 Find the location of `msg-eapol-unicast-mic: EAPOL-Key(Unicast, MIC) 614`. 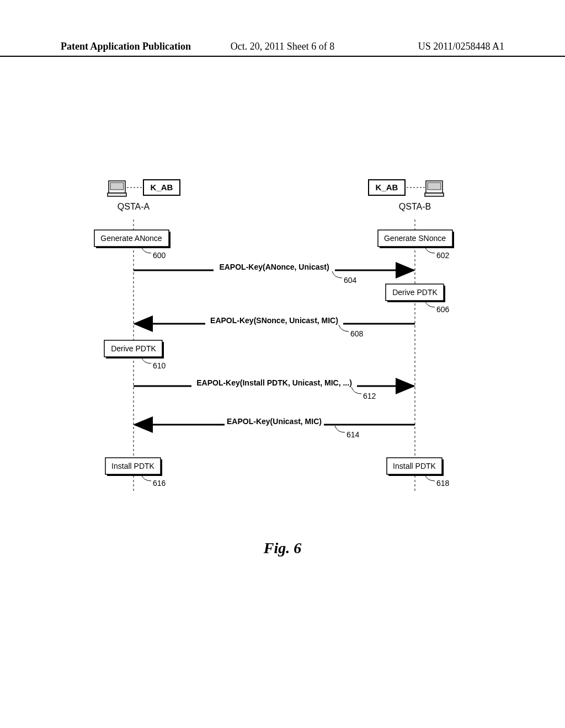

msg-eapol-unicast-mic: EAPOL-Key(Unicast, MIC) 614 is located at coordinates (275, 427).